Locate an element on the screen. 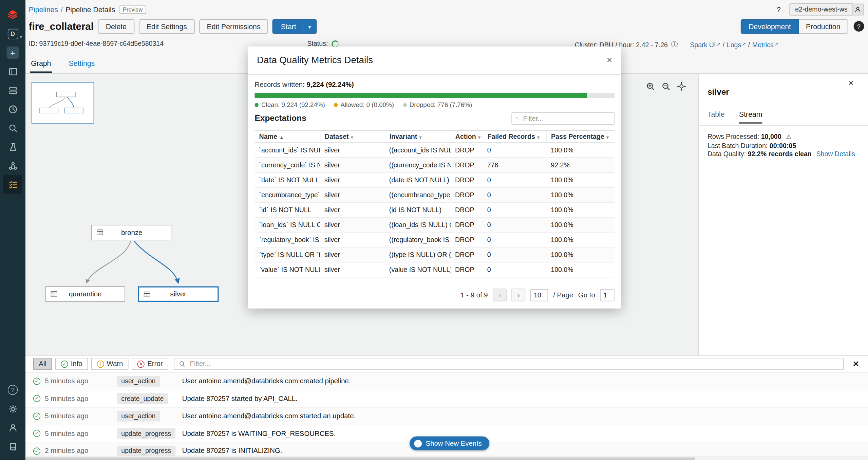 Image resolution: width=868 pixels, height=460 pixels. table-cell: `encumbrance_type` I… is located at coordinates (287, 195).